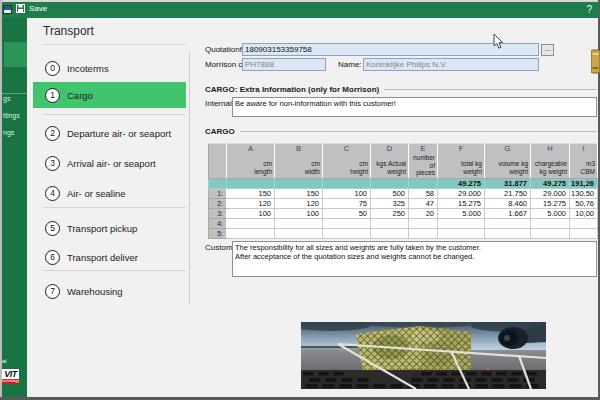 The width and height of the screenshot is (600, 400). What do you see at coordinates (508, 193) in the screenshot?
I see `table-cell: 21.750` at bounding box center [508, 193].